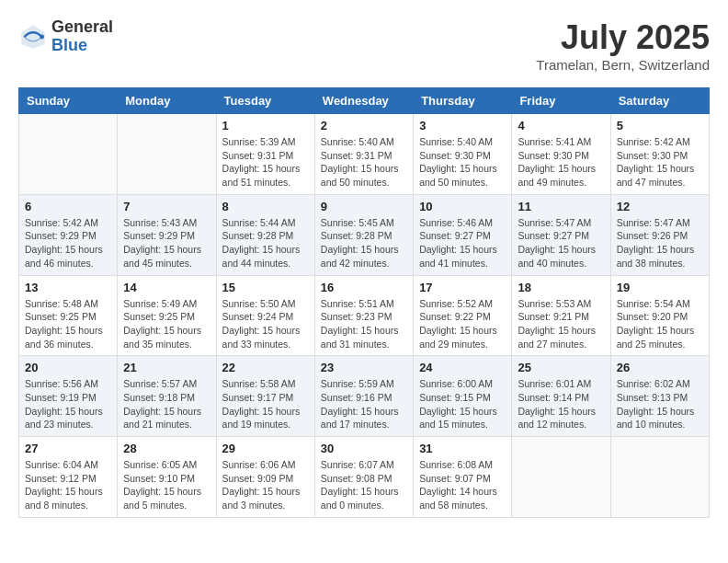  Describe the element at coordinates (660, 125) in the screenshot. I see `day-number: 5` at that location.